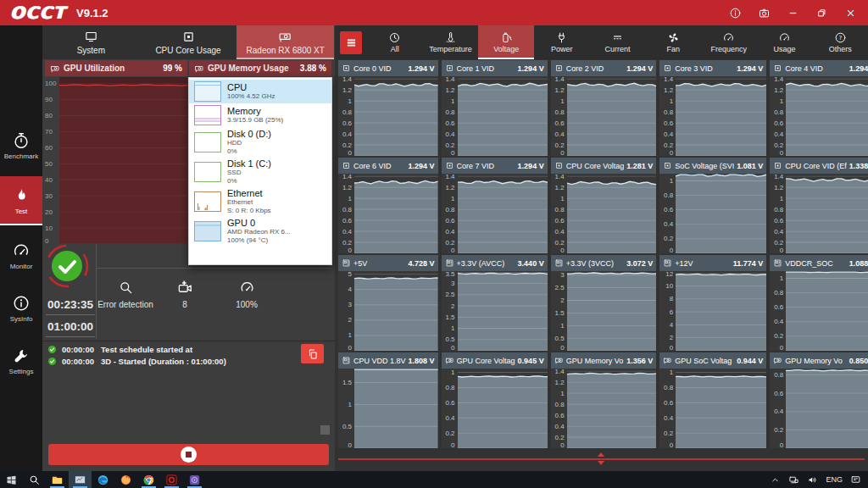  I want to click on taskbar-edge, so click(103, 480).